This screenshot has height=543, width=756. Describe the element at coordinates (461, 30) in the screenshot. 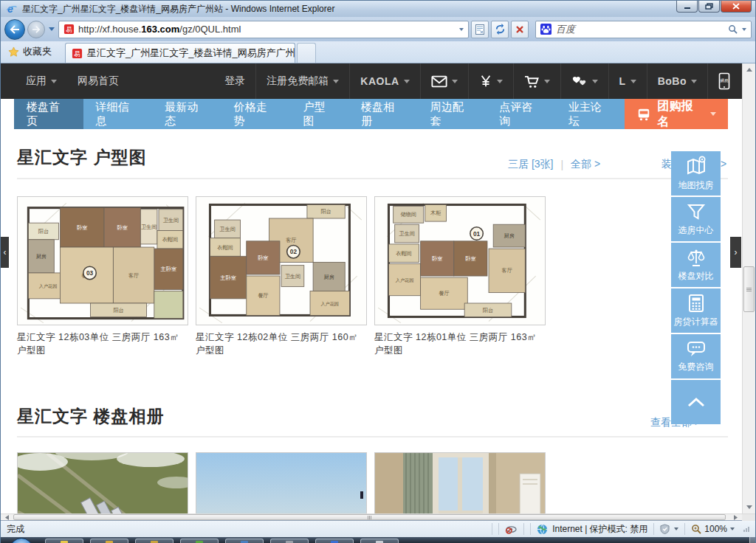

I see `address-dropdown` at that location.